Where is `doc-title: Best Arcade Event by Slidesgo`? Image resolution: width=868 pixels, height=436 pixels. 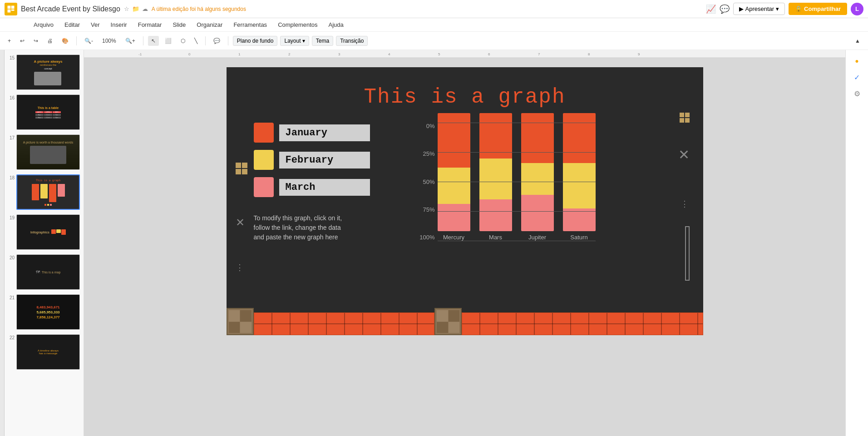 doc-title: Best Arcade Event by Slidesgo is located at coordinates (71, 9).